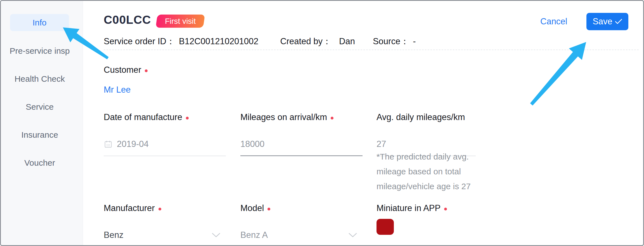  I want to click on source-value: -, so click(414, 41).